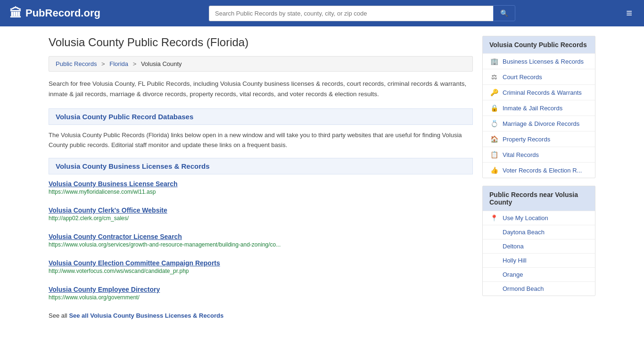 The height and width of the screenshot is (362, 644). I want to click on location-pin-icon: 📍, so click(494, 218).